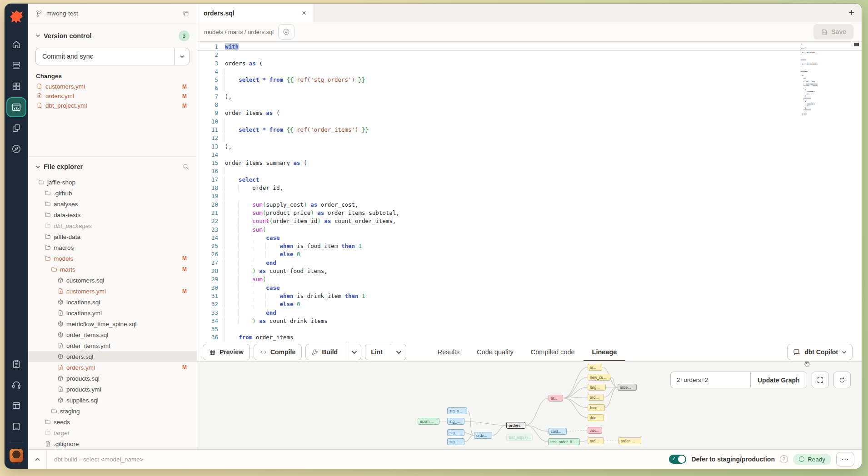 The width and height of the screenshot is (868, 476). I want to click on tree-item-macros: macros, so click(113, 248).